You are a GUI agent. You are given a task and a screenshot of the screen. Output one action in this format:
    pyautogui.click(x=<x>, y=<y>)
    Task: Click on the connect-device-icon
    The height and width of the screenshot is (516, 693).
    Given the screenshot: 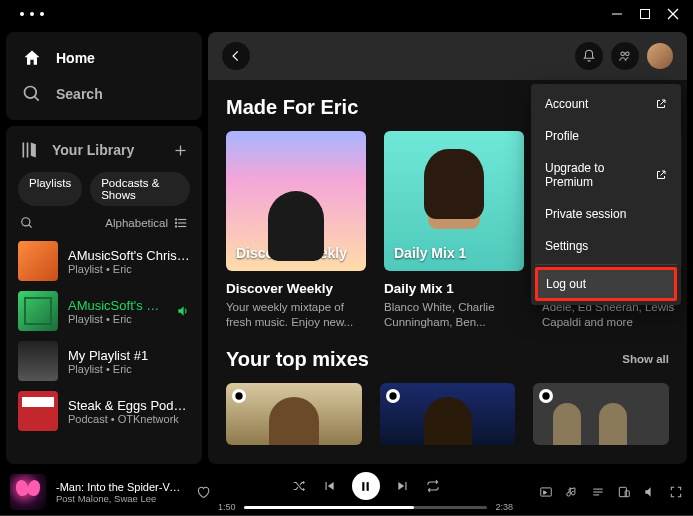 What is the action you would take?
    pyautogui.click(x=624, y=492)
    